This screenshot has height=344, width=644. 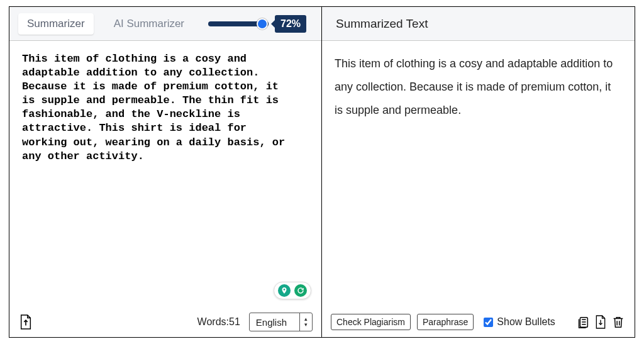 What do you see at coordinates (478, 87) in the screenshot?
I see `summarized-text: This item of clothing is a cosy and adap…` at bounding box center [478, 87].